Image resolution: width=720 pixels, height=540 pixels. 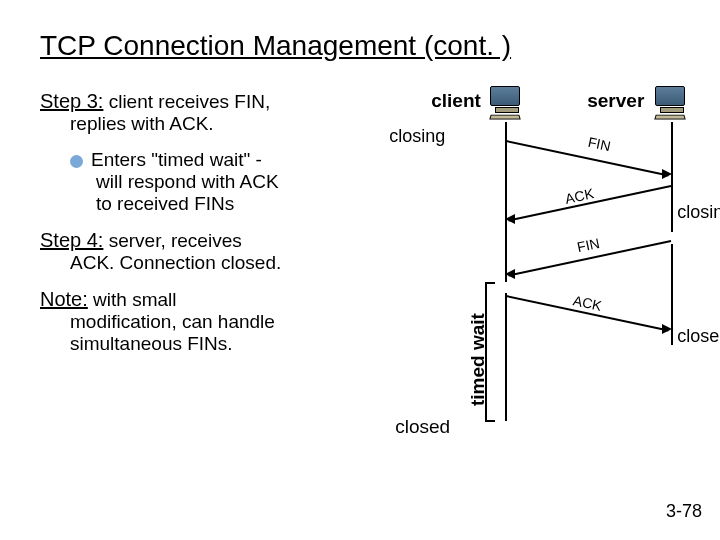 I want to click on note-line3: simultaneous FINs., so click(x=208, y=344).